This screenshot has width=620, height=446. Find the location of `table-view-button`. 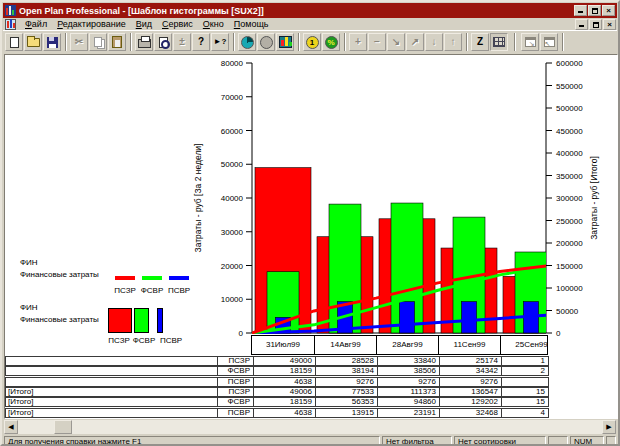

table-view-button is located at coordinates (499, 42).